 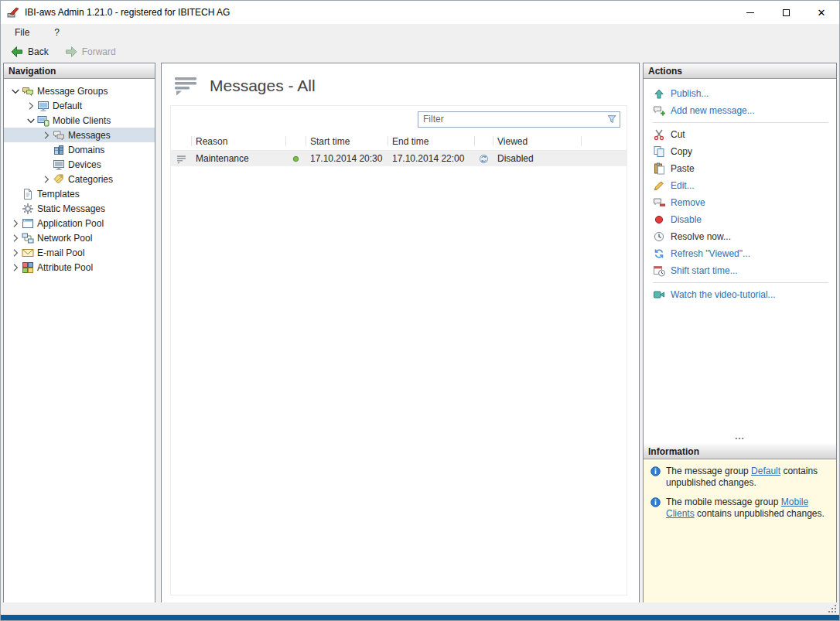 I want to click on action-label: Shift start time..., so click(x=704, y=271).